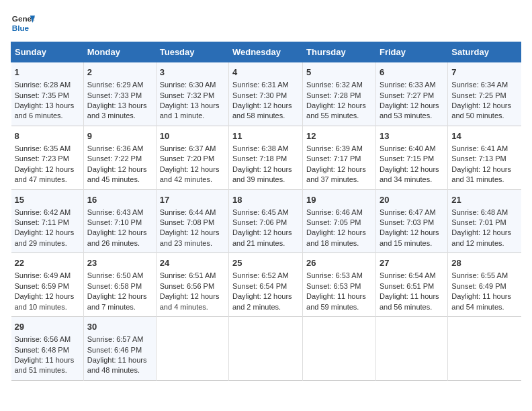 The height and width of the screenshot is (411, 532). I want to click on day-number: 3, so click(192, 73).